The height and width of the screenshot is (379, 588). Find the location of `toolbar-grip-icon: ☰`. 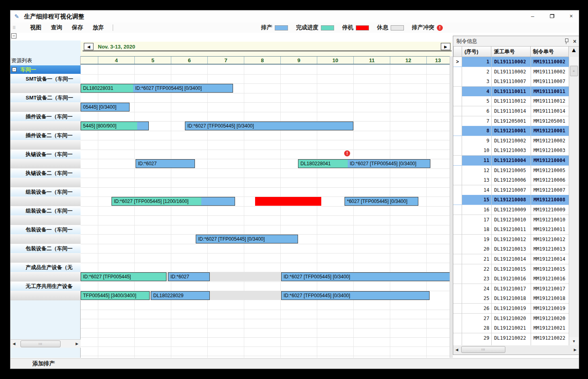

toolbar-grip-icon: ☰ is located at coordinates (14, 28).